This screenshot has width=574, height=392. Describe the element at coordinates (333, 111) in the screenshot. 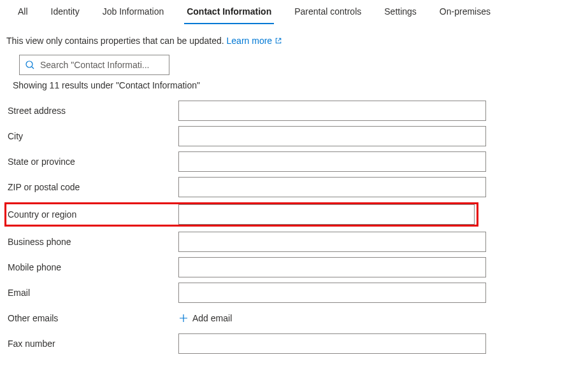

I see `field-input-street` at that location.